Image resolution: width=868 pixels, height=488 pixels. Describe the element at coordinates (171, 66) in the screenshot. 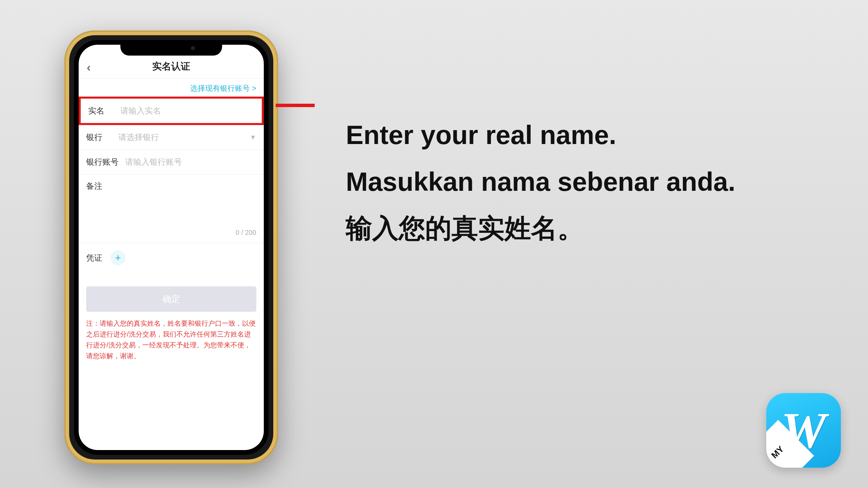

I see `page-title: 实名认证` at that location.